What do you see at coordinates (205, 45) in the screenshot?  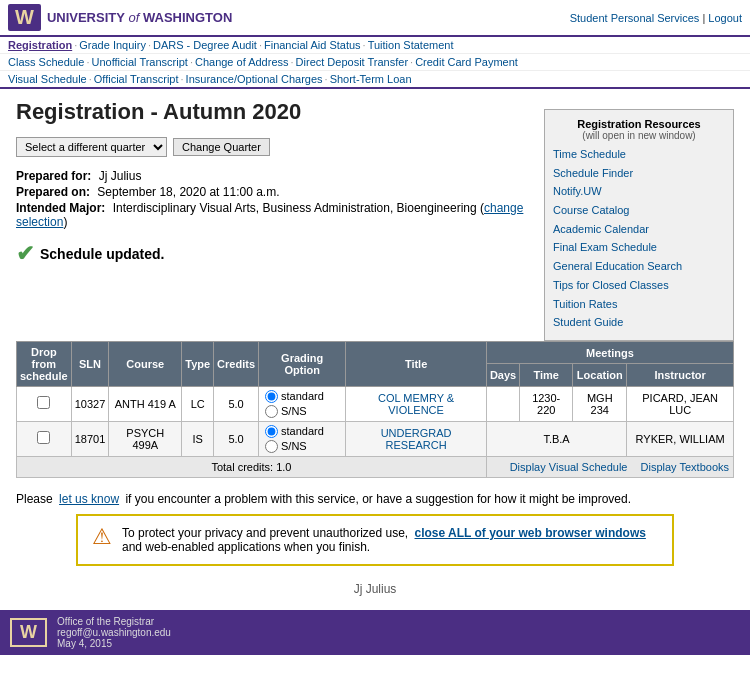 I see `nav-dars: DARS - Degree Audit` at bounding box center [205, 45].